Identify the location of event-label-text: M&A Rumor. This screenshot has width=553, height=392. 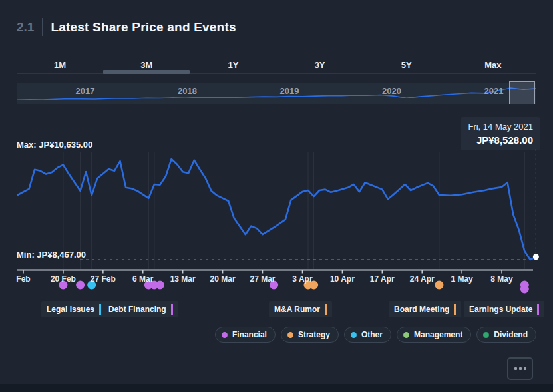
(297, 309).